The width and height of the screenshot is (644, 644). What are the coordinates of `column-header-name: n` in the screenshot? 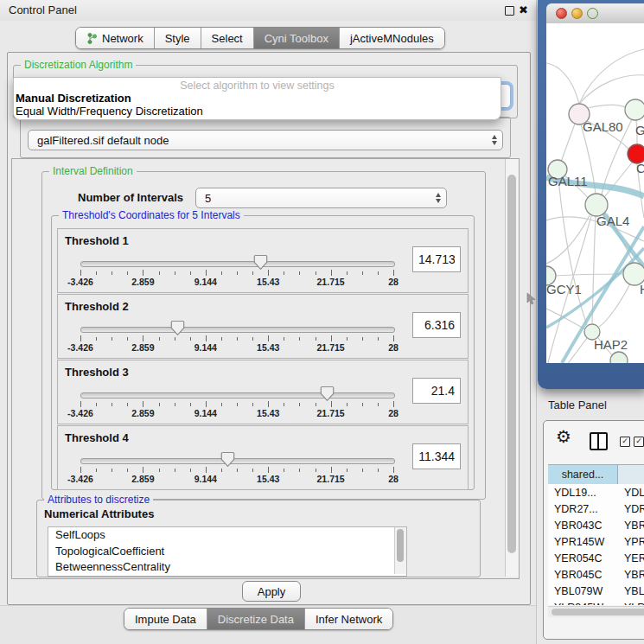 It's located at (631, 475).